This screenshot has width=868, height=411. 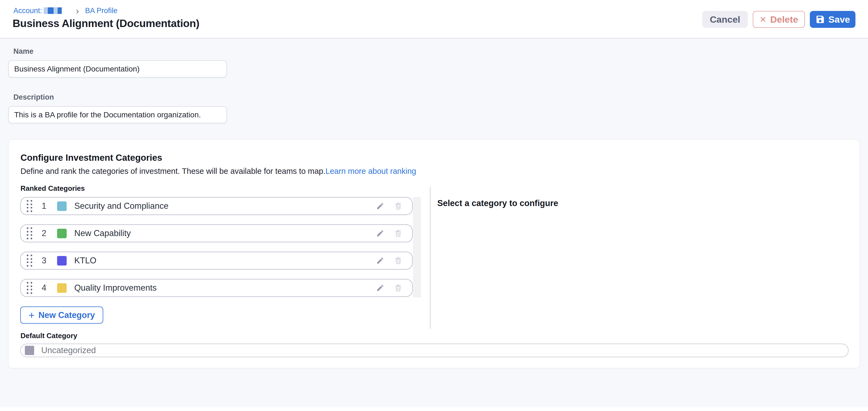 What do you see at coordinates (833, 20) in the screenshot?
I see `save-button: Save` at bounding box center [833, 20].